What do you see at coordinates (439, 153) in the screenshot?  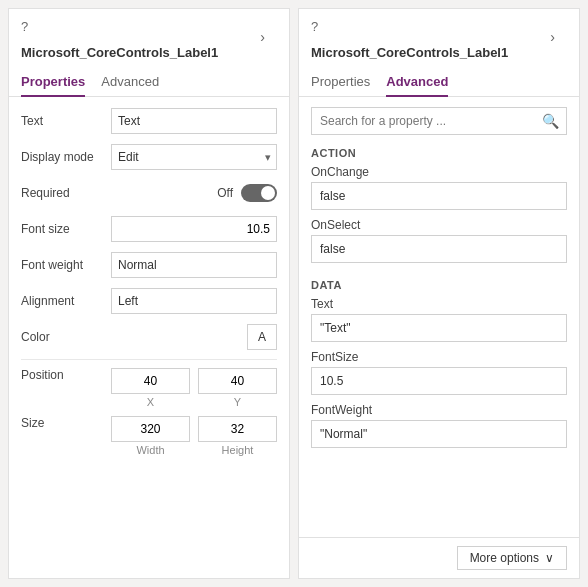 I see `section-header-action: ACTION` at bounding box center [439, 153].